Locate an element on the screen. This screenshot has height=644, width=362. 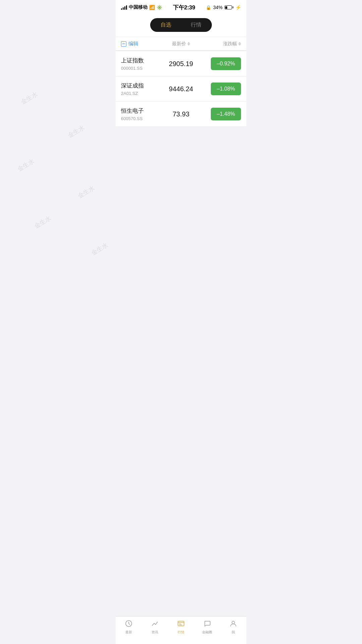
change-label: 涨跌幅 is located at coordinates (230, 44).